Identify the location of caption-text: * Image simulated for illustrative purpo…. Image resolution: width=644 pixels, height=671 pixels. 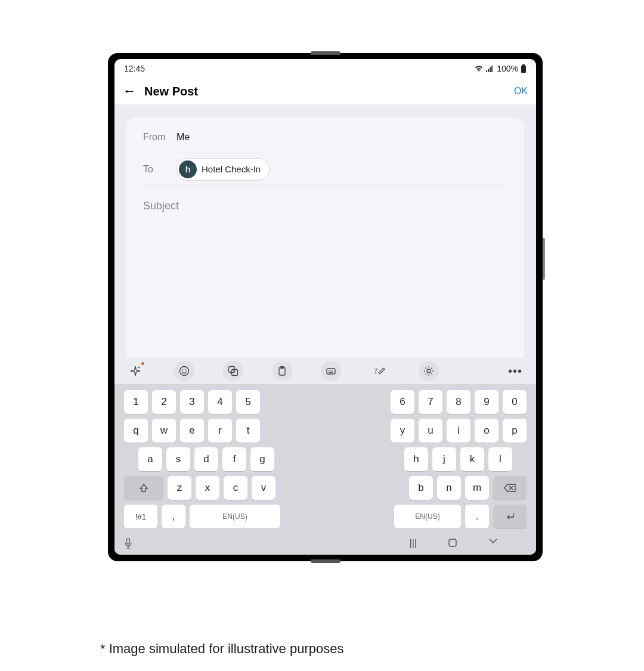
(222, 649).